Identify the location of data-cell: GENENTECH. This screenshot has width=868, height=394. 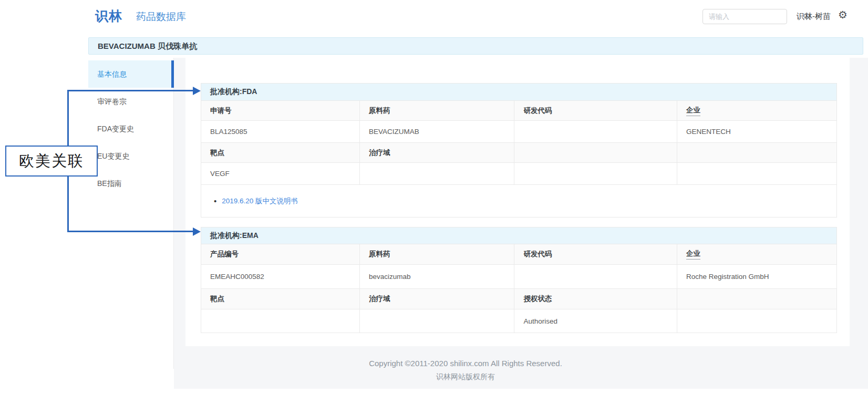
(757, 131).